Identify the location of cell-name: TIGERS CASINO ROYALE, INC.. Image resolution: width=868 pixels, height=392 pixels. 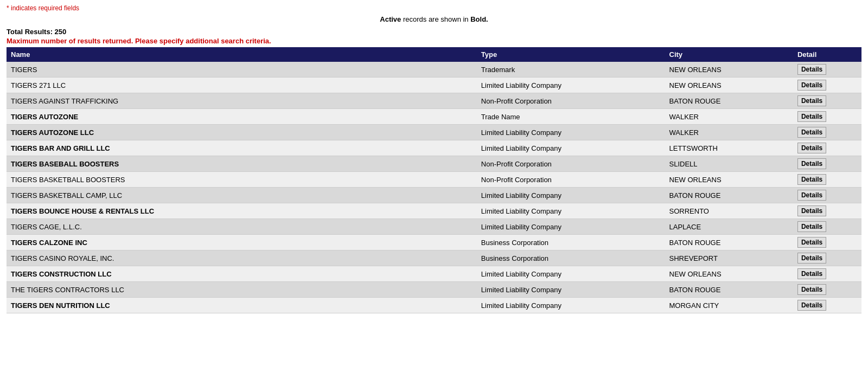
(242, 258).